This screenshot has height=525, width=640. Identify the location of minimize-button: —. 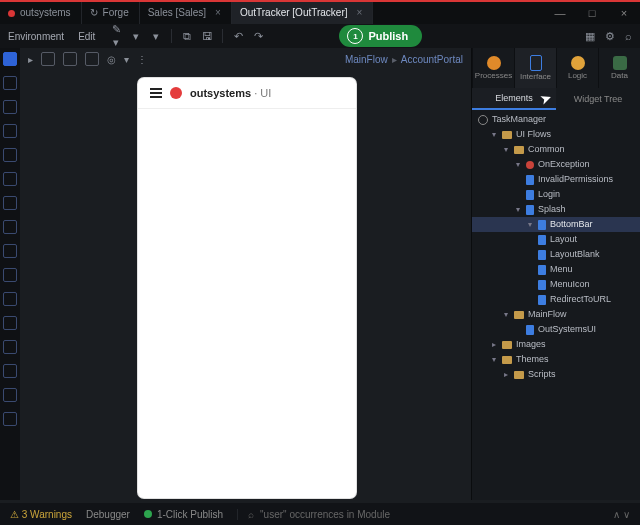
(560, 13).